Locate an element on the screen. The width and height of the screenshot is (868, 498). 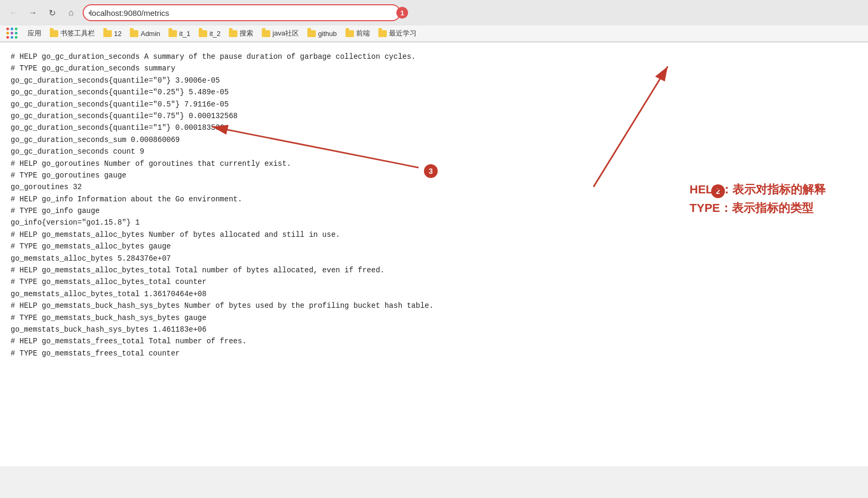
bookmark-label: Admin is located at coordinates (150, 34).